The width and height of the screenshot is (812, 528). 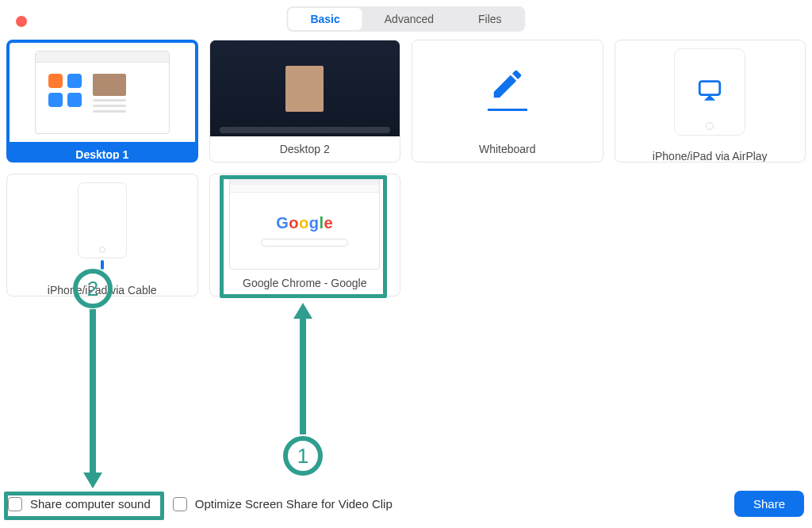 What do you see at coordinates (304, 224) in the screenshot?
I see `google-logo-text: Google` at bounding box center [304, 224].